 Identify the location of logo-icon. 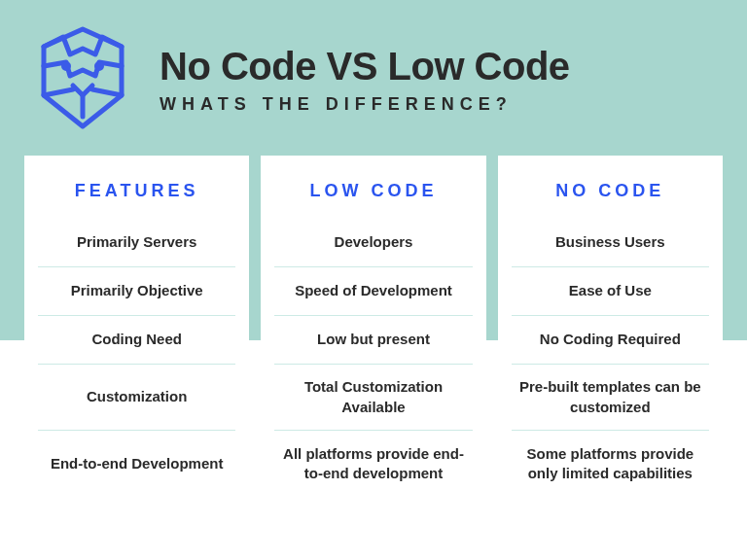
(83, 80).